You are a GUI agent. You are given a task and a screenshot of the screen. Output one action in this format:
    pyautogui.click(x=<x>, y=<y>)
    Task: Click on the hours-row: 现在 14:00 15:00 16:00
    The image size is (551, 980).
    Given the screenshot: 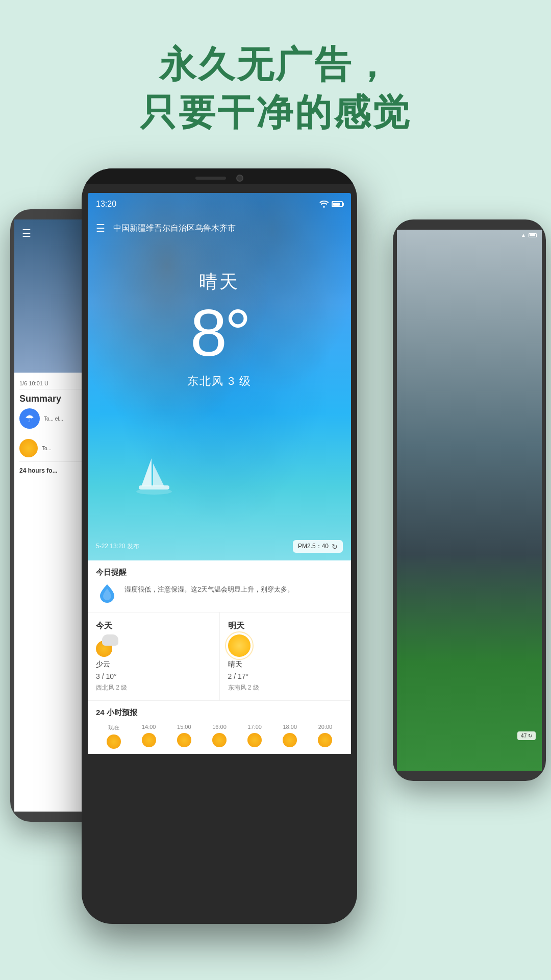 What is the action you would take?
    pyautogui.click(x=219, y=736)
    